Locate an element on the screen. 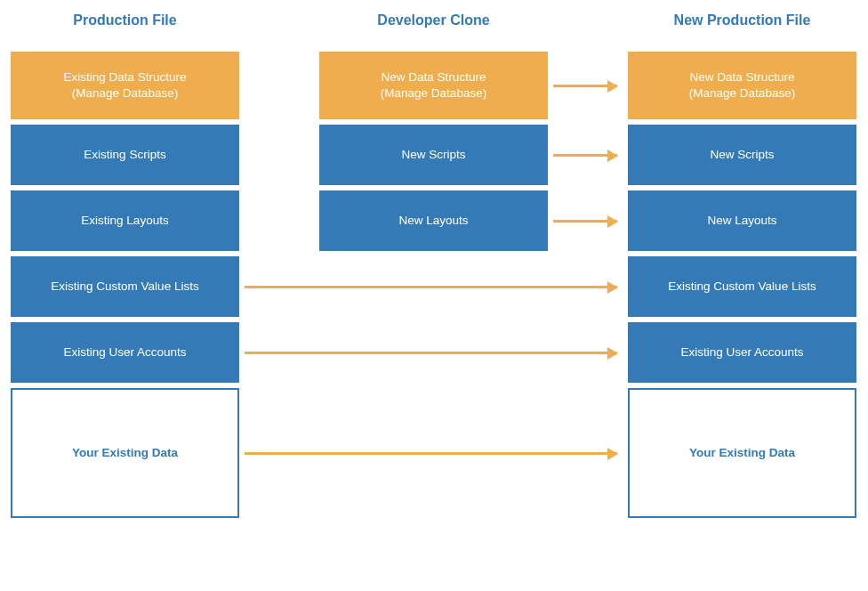 Image resolution: width=868 pixels, height=591 pixels. text-line: Existing Layouts is located at coordinates (125, 221).